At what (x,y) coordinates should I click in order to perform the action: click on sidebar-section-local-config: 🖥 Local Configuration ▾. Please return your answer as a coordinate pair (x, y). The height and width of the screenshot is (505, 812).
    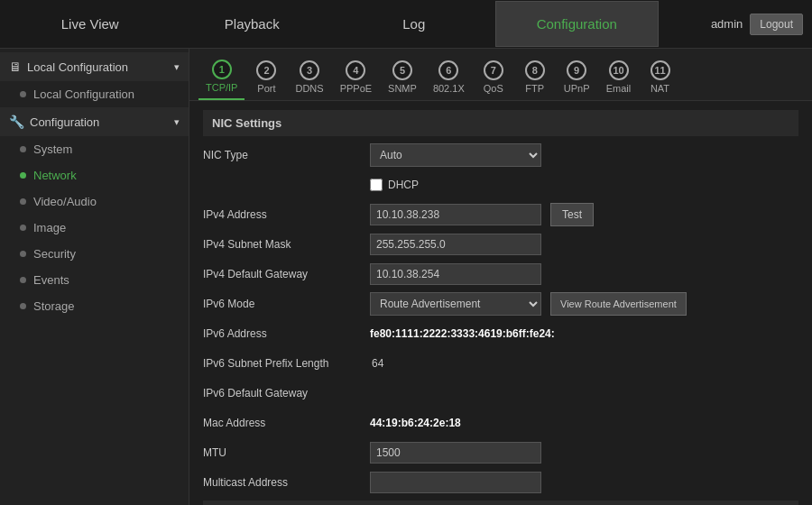
    Looking at the image, I should click on (94, 67).